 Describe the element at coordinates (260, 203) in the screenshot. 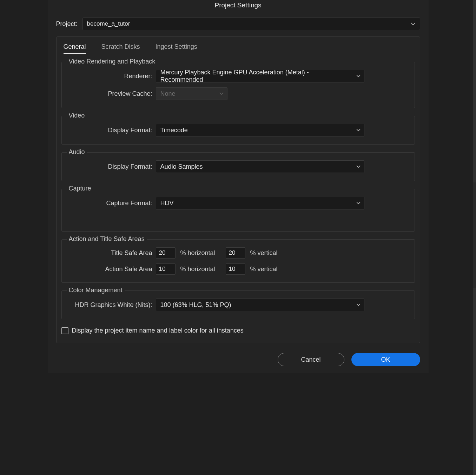

I see `capture-format-select: HDV` at that location.